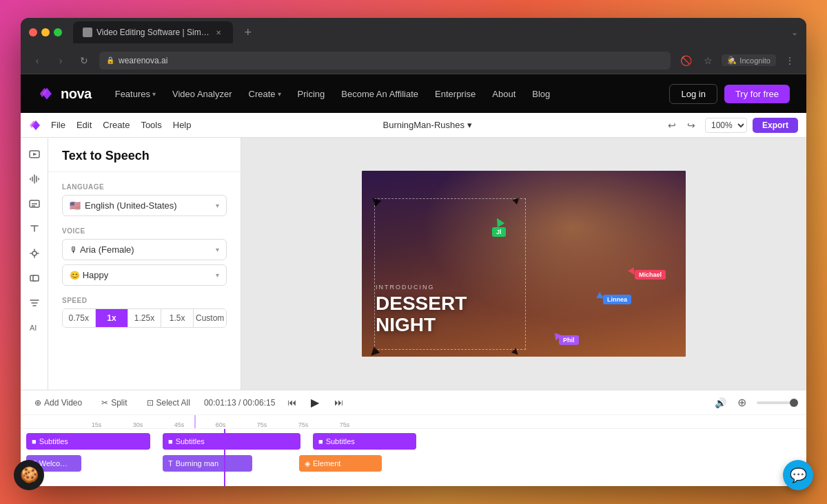  What do you see at coordinates (34, 179) in the screenshot?
I see `sidebar-audio-button` at bounding box center [34, 179].